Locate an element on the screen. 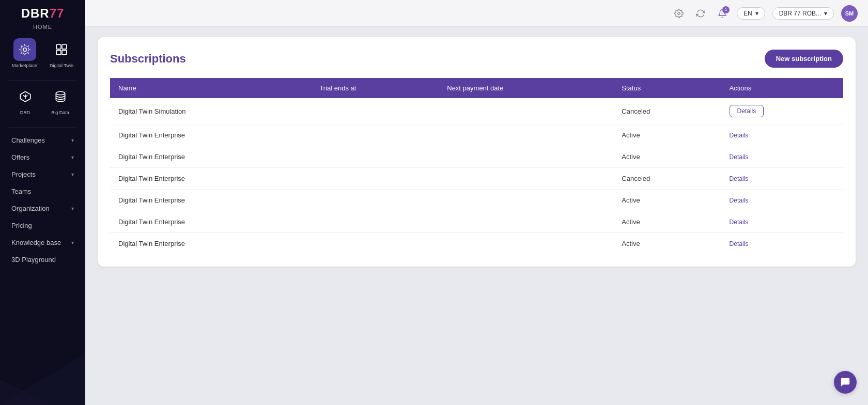 This screenshot has width=868, height=405. sidebar-nav: Challenges ▾ Offers ▾ Projects ▾ Teams O… is located at coordinates (42, 200).